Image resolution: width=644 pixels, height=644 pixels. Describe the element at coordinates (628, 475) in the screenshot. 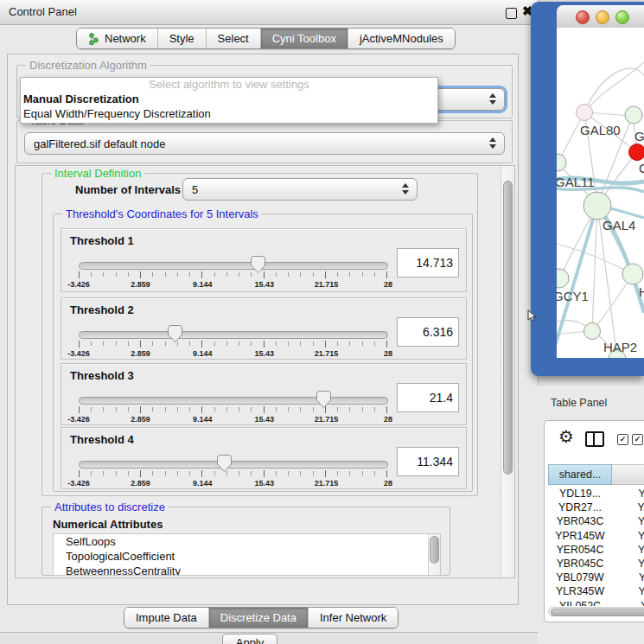

I see `column-header-name: na` at that location.